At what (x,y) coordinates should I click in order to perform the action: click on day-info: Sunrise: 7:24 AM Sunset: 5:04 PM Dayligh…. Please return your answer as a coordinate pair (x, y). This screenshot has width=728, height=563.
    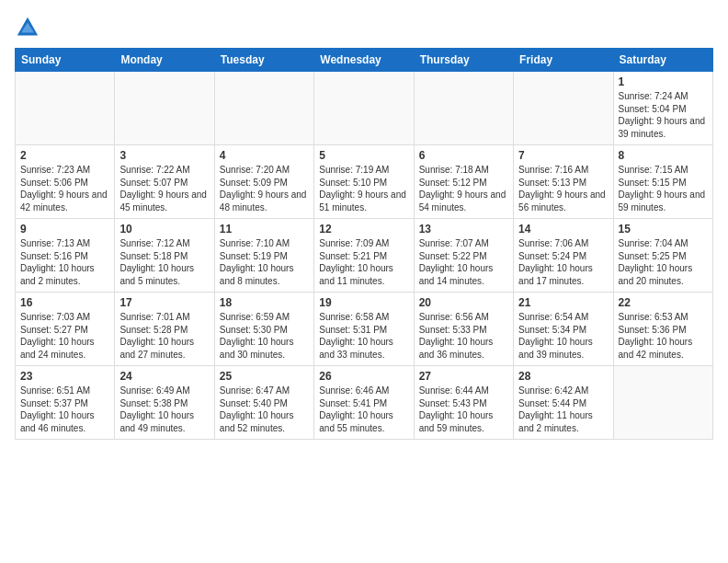
    Looking at the image, I should click on (664, 115).